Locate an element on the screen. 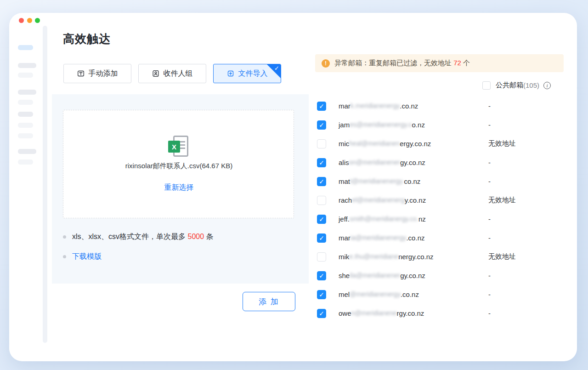 The width and height of the screenshot is (588, 370). excel-doc-line is located at coordinates (183, 148).